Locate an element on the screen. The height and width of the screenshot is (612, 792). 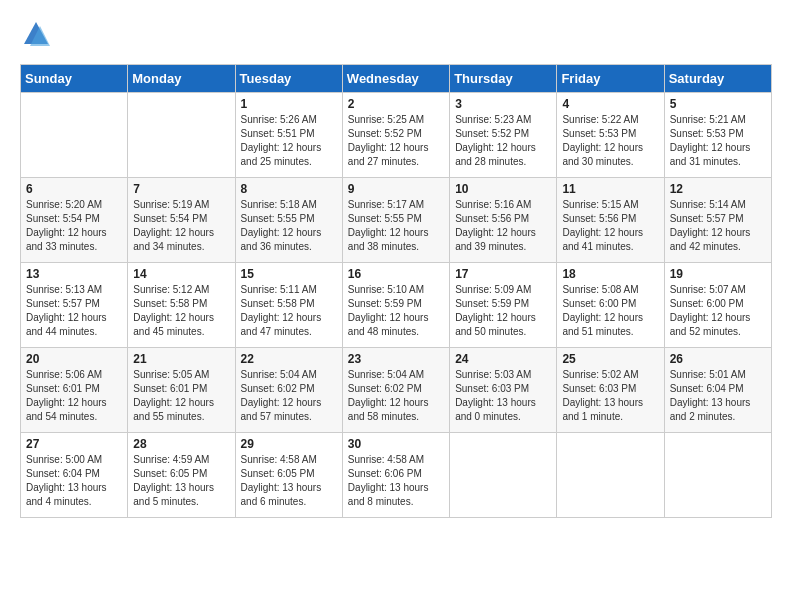
day-number: 4 is located at coordinates (610, 104).